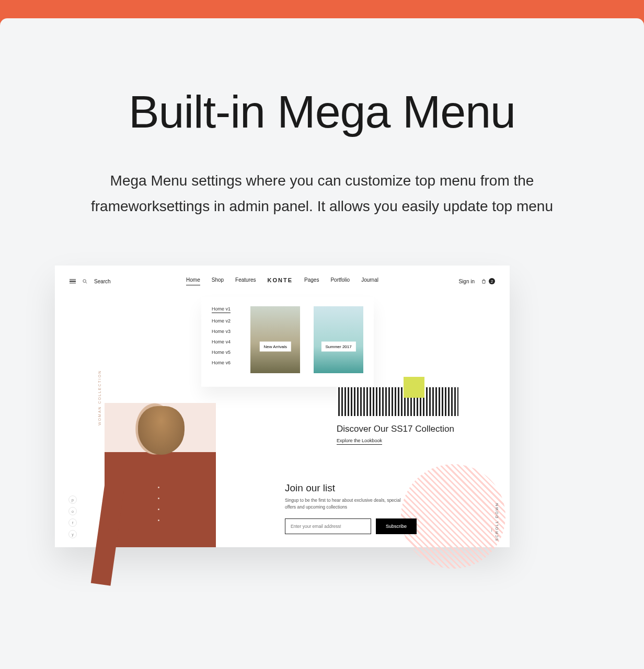  Describe the element at coordinates (224, 321) in the screenshot. I see `mega-item: Home v2` at that location.